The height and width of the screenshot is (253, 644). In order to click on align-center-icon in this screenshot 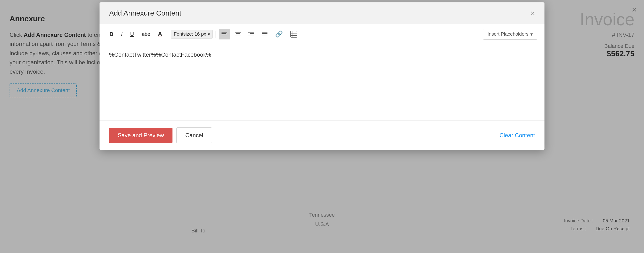, I will do `click(238, 34)`.